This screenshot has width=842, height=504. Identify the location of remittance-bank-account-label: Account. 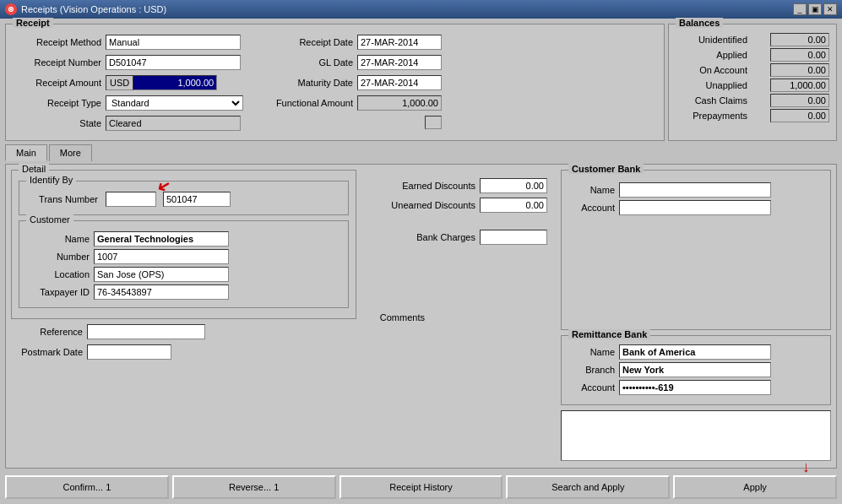
(594, 387).